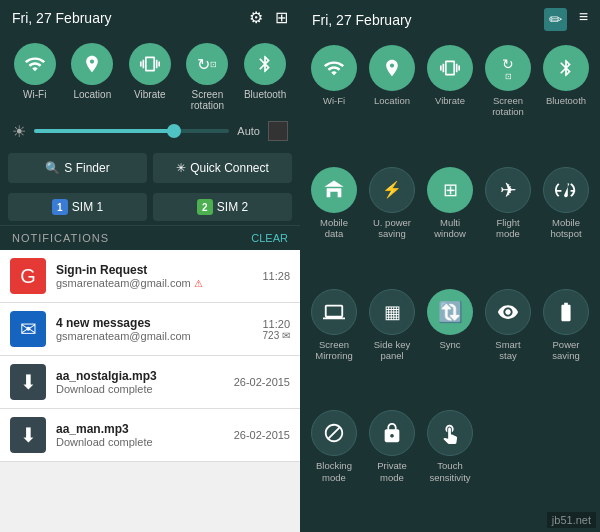 This screenshot has width=600, height=532. What do you see at coordinates (282, 18) in the screenshot?
I see `grid-icon: ⊞` at bounding box center [282, 18].